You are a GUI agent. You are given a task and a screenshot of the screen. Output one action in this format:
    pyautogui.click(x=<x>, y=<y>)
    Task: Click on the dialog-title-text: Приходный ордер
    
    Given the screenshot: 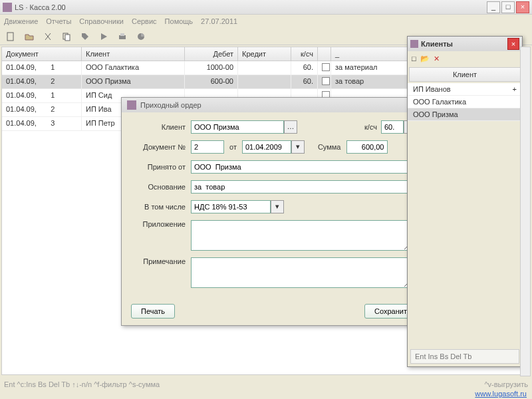 What is the action you would take?
    pyautogui.click(x=171, y=105)
    